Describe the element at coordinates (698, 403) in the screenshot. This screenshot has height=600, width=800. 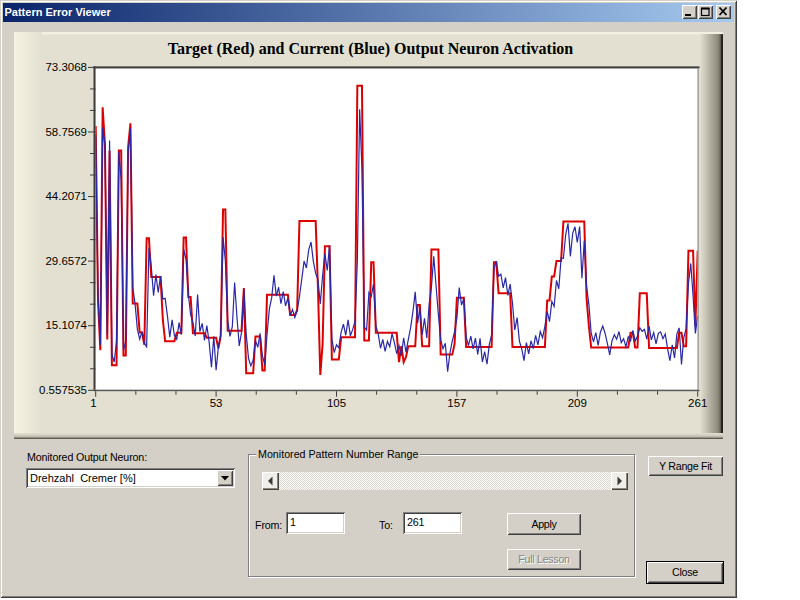
I see `svg-text: 261` at that location.